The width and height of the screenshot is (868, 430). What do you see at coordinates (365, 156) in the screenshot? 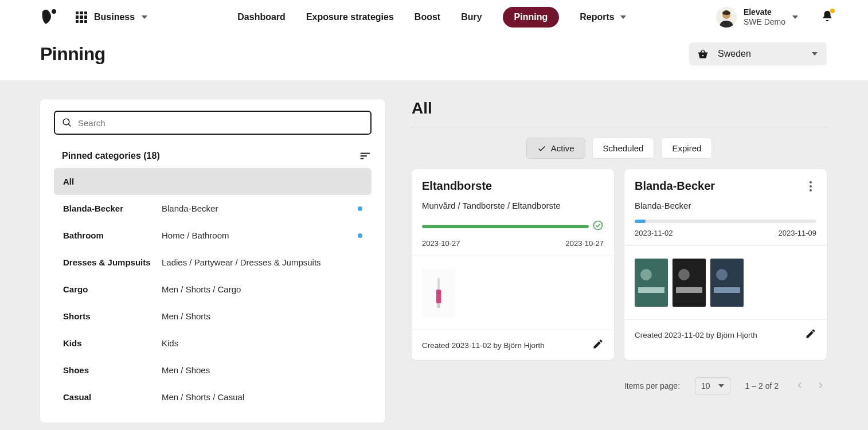
I see `sort-icon` at bounding box center [365, 156].